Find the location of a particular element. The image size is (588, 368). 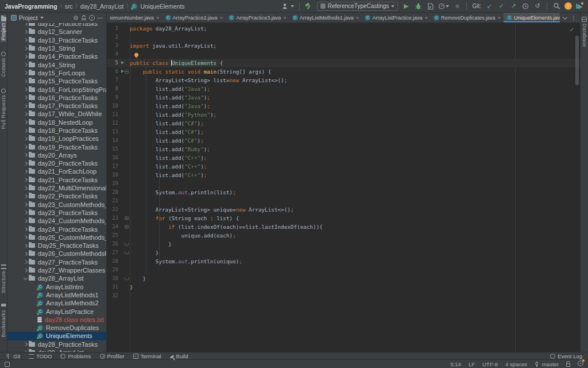

code-line-31: 31} is located at coordinates (343, 288).